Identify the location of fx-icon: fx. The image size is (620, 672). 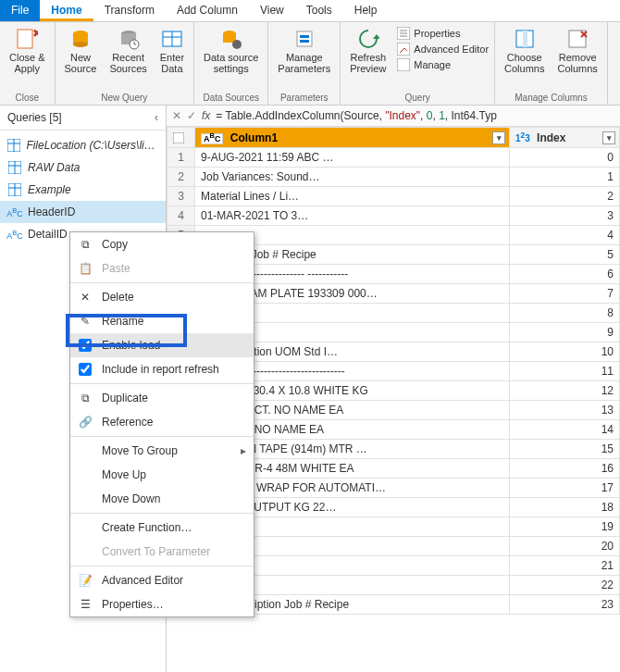
(205, 116).